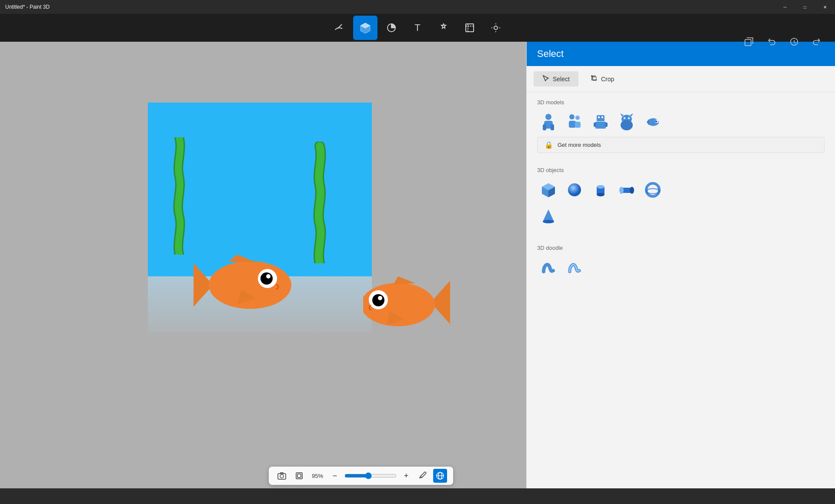 Image resolution: width=835 pixels, height=504 pixels. What do you see at coordinates (339, 28) in the screenshot?
I see `tool-brushes` at bounding box center [339, 28].